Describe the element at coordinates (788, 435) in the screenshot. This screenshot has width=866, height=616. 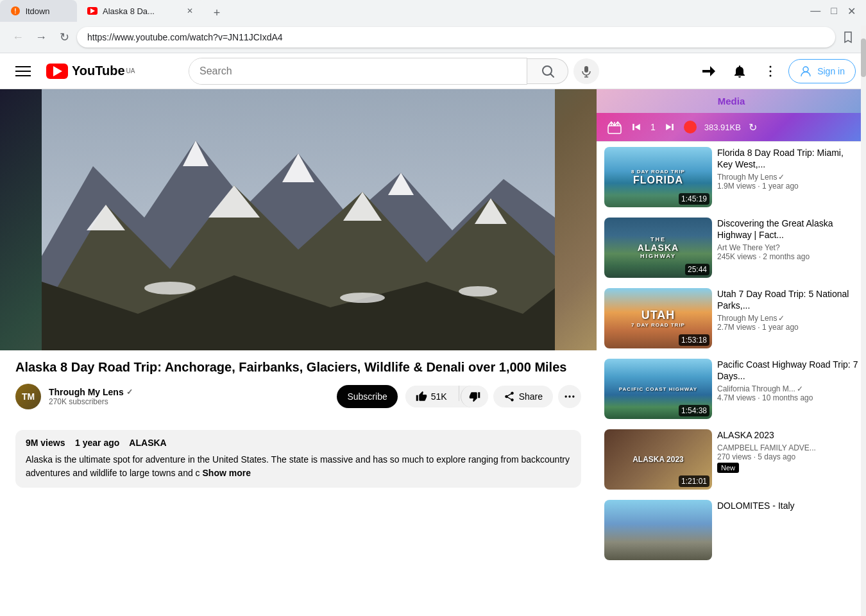
I see `rec-title-alaska2023: ALASKA 2023` at that location.